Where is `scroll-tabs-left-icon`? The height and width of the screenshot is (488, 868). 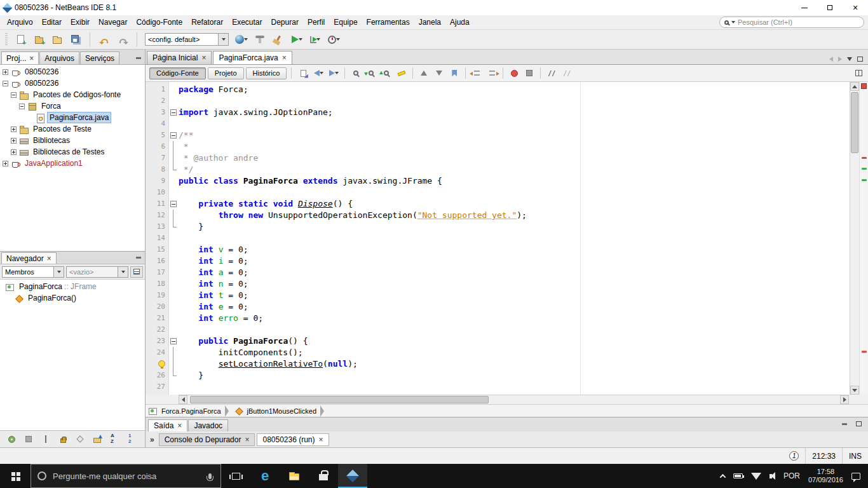
scroll-tabs-left-icon is located at coordinates (831, 59).